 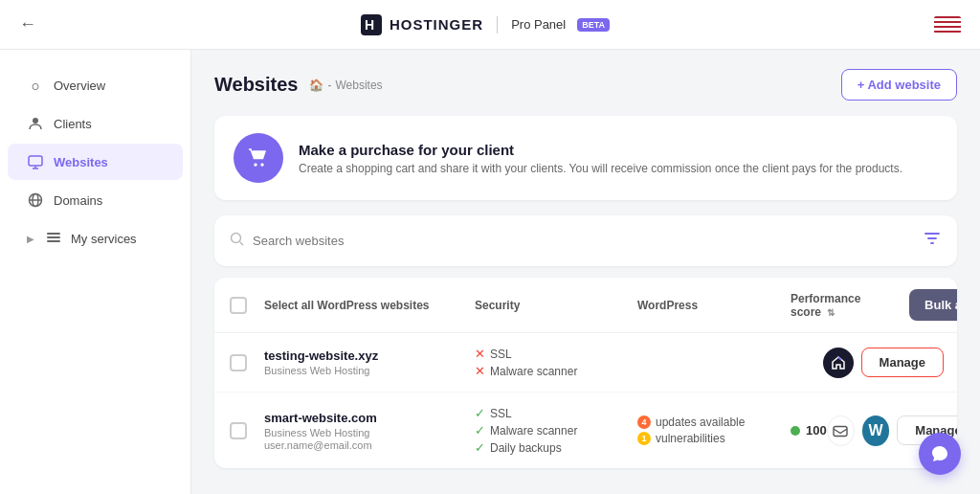 What do you see at coordinates (96, 124) in the screenshot?
I see `sidebar-item-clients: Clients` at bounding box center [96, 124].